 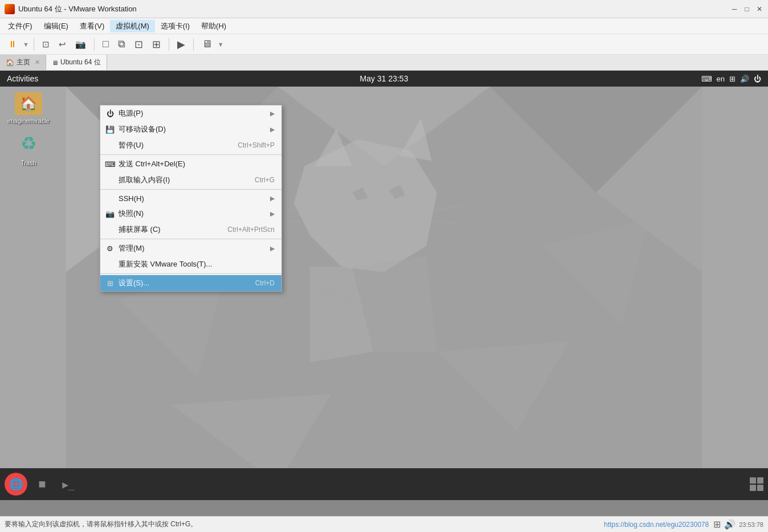 I want to click on volume-icon: 🔊, so click(x=745, y=79).